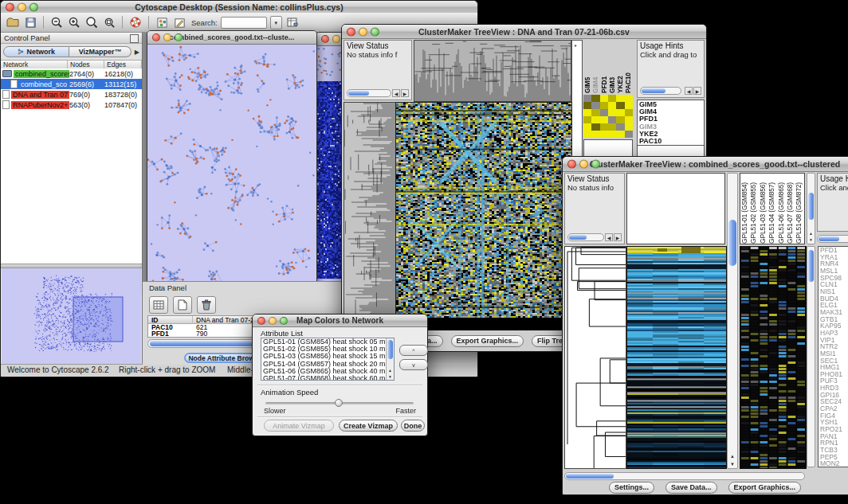 This screenshot has height=504, width=848. What do you see at coordinates (671, 142) in the screenshot?
I see `matrix-row-label: PAC10` at bounding box center [671, 142].